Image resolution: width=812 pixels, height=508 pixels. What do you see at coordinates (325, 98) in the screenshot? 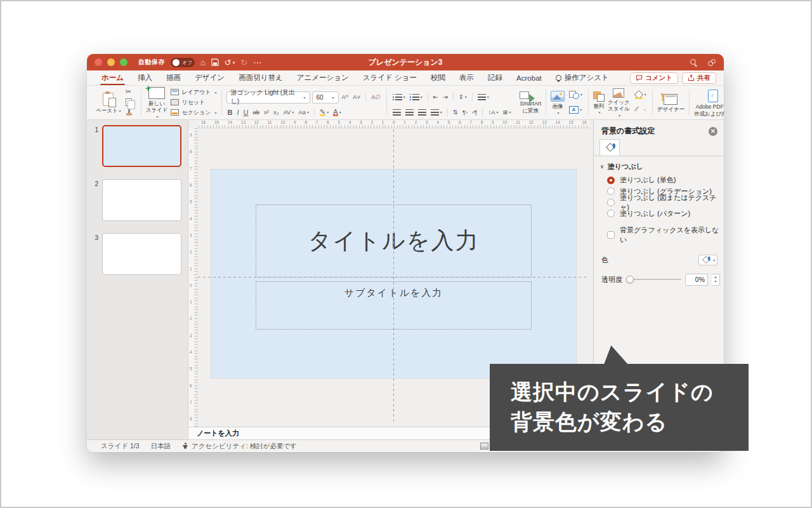
I see `font-size-select: 60` at bounding box center [325, 98].